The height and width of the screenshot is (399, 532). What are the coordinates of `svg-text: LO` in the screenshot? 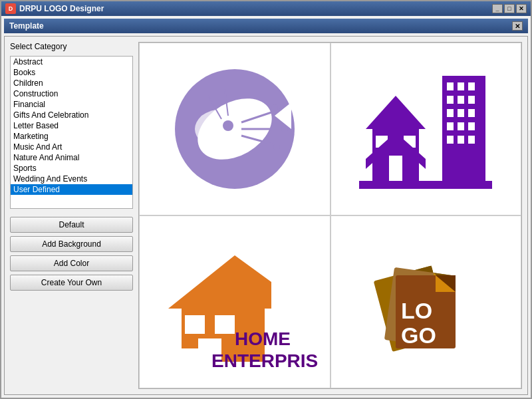 It's located at (416, 311).